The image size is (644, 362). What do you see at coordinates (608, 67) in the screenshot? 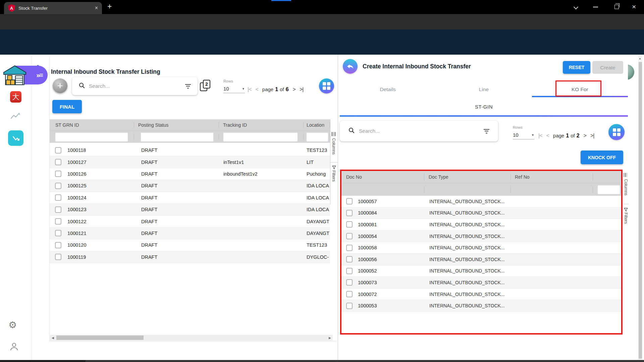
I see `create-button: Create` at bounding box center [608, 67].